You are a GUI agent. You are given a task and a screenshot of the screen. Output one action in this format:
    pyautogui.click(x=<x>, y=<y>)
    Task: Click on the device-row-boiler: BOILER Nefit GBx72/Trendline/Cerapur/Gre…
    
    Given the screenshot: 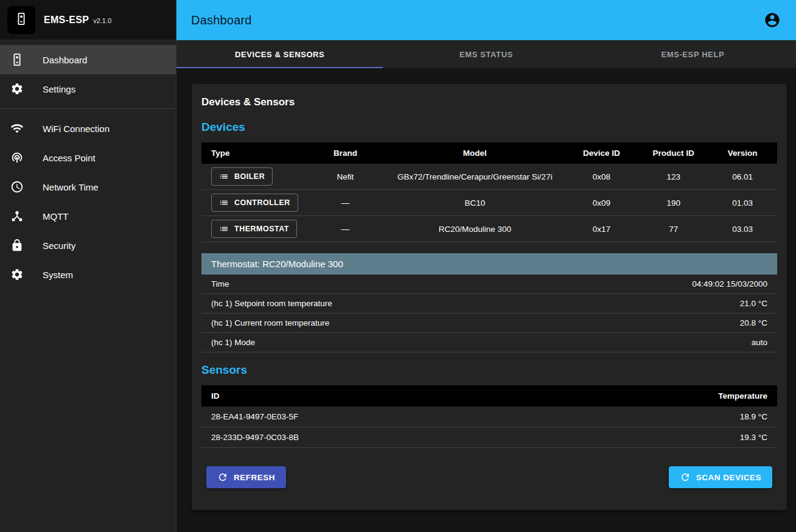 What is the action you would take?
    pyautogui.click(x=489, y=177)
    